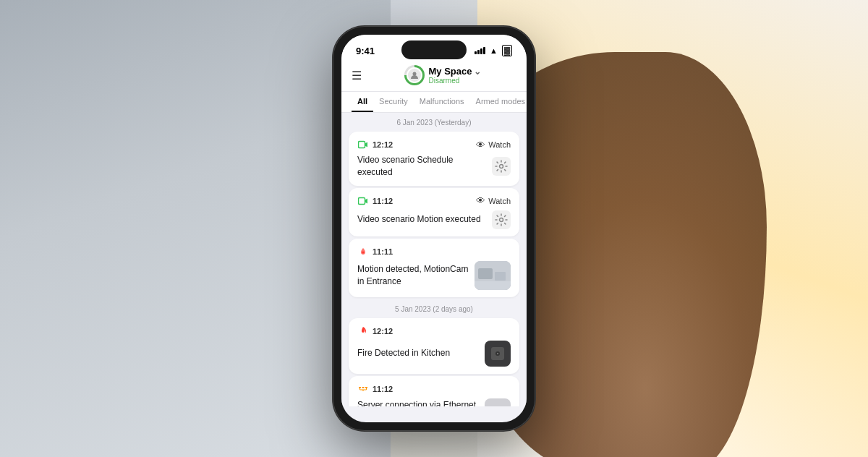 The width and height of the screenshot is (868, 457). What do you see at coordinates (383, 389) in the screenshot?
I see `event-5-time: 11:12` at bounding box center [383, 389].